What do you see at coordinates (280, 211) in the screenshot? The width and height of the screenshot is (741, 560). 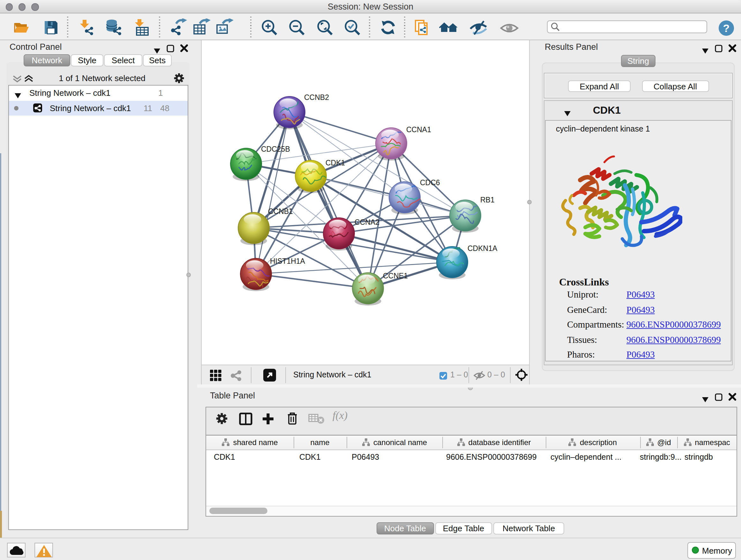 I see `svg-text: CCNB1` at bounding box center [280, 211].